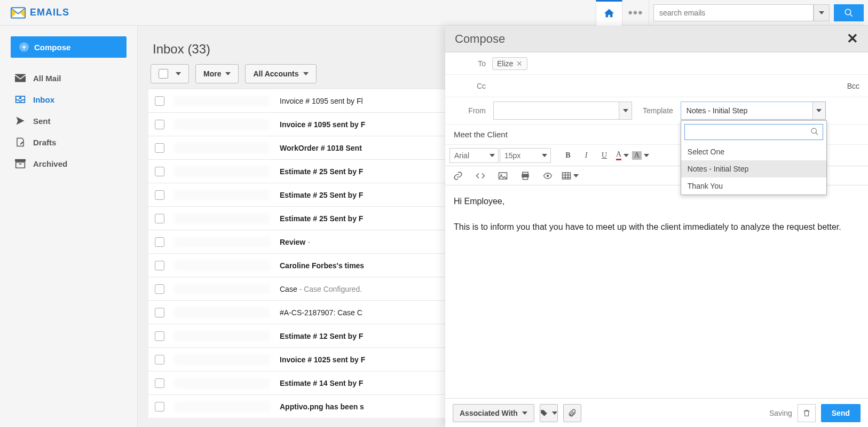 Image resolution: width=868 pixels, height=427 pixels. I want to click on sidebar-item-drafts: Drafts, so click(68, 142).